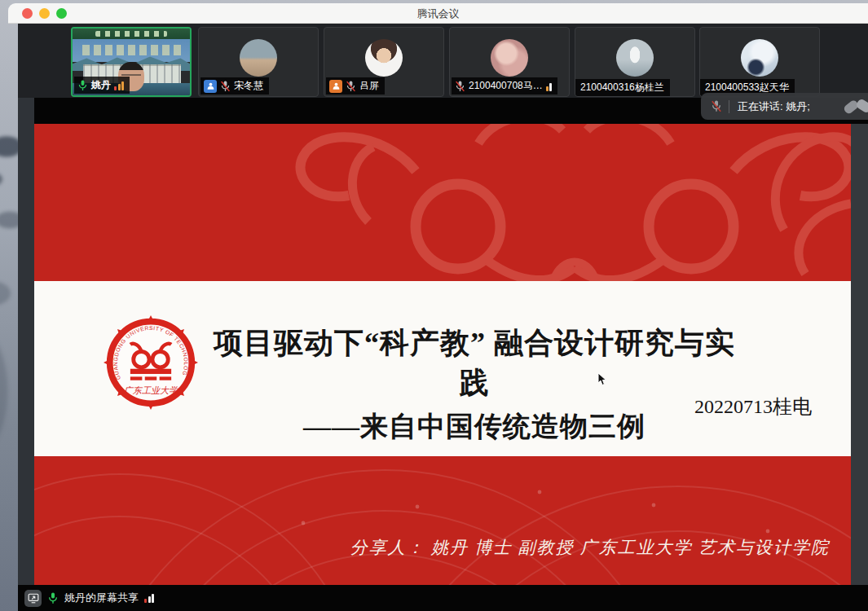 The image size is (868, 611). What do you see at coordinates (384, 62) in the screenshot?
I see `participant-tile-lvping: 吕屏` at bounding box center [384, 62].